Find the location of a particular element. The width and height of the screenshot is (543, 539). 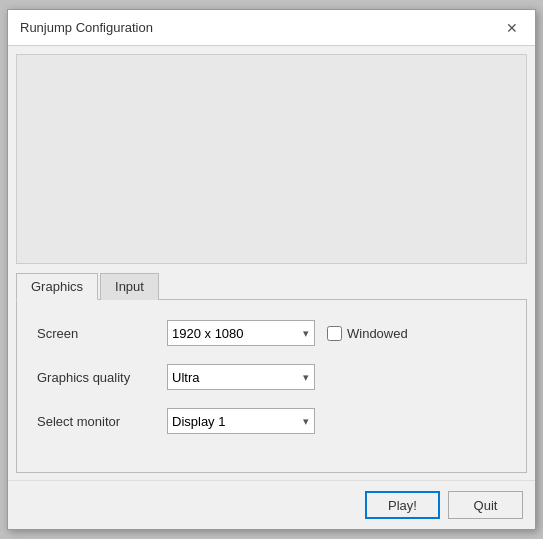

quality-label: Graphics quality is located at coordinates (102, 378).